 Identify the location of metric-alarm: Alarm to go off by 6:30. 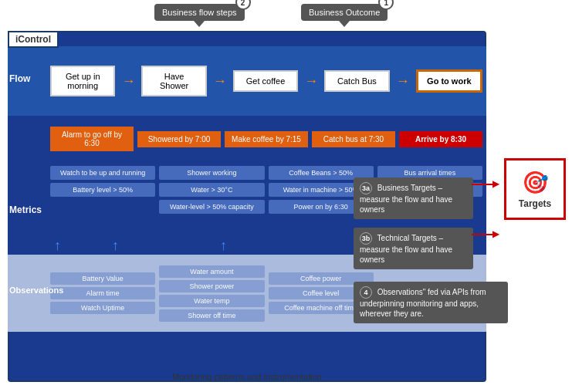
(92, 139).